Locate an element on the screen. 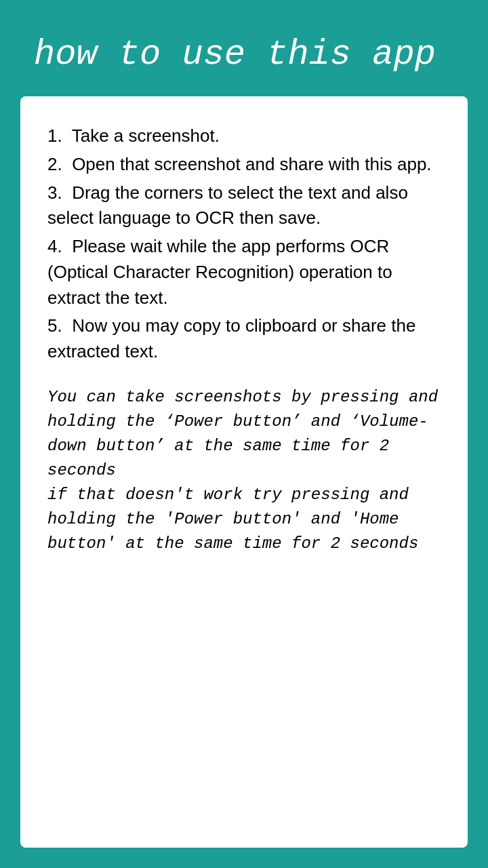  step-1-text: Take a screenshot. is located at coordinates (146, 136).